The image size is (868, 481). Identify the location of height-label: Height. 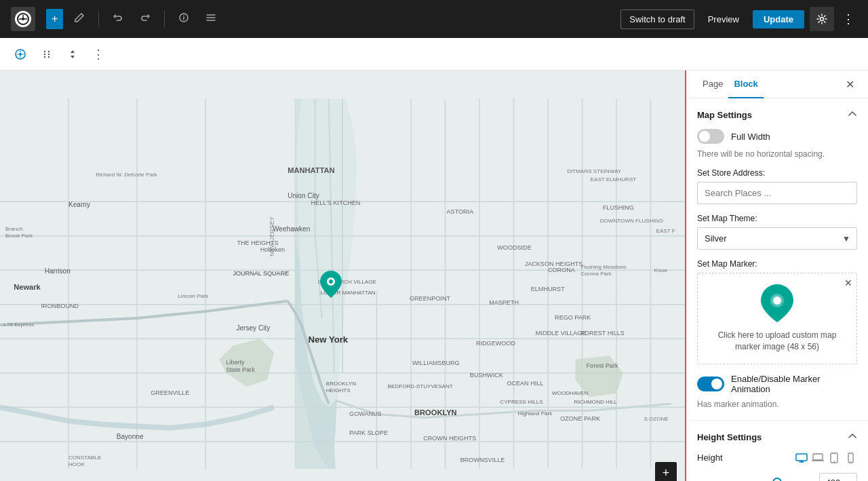
(710, 457).